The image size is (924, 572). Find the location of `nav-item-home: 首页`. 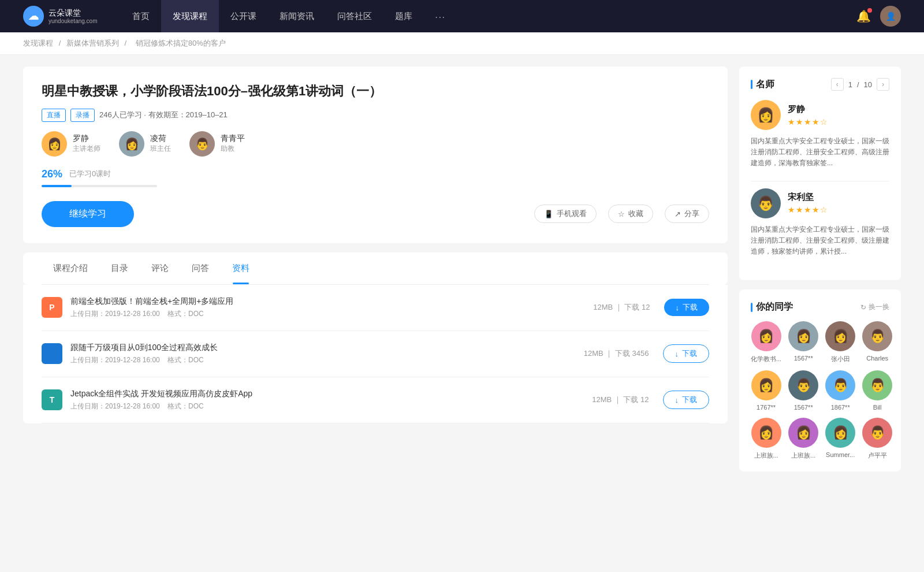

nav-item-home: 首页 is located at coordinates (141, 16).